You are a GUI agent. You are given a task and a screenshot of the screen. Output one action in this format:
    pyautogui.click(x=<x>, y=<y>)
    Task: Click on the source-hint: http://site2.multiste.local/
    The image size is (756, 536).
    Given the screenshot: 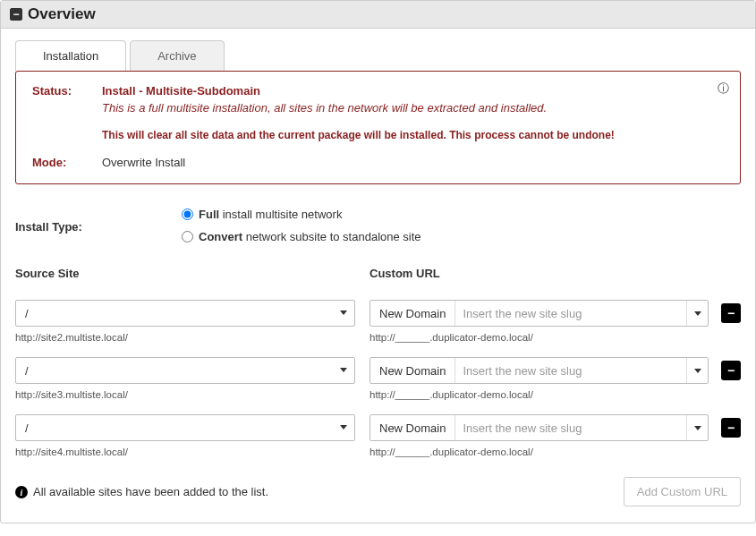 What is the action you would take?
    pyautogui.click(x=185, y=337)
    